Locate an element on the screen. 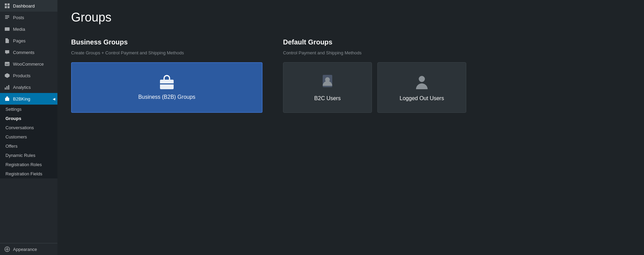 This screenshot has width=644, height=255. business-b2b-card: Business (B2B) Groups is located at coordinates (167, 88).